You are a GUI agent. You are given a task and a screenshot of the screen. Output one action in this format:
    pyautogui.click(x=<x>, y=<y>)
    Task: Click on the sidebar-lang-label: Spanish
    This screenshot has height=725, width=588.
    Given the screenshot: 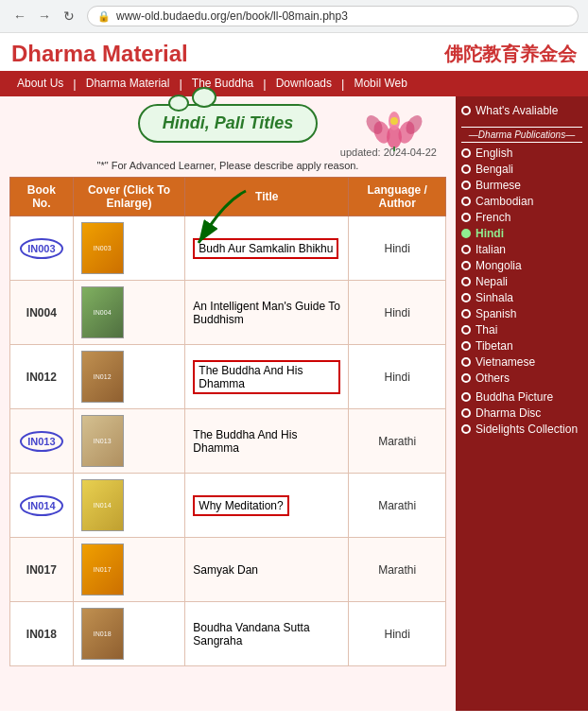 What is the action you would take?
    pyautogui.click(x=495, y=314)
    